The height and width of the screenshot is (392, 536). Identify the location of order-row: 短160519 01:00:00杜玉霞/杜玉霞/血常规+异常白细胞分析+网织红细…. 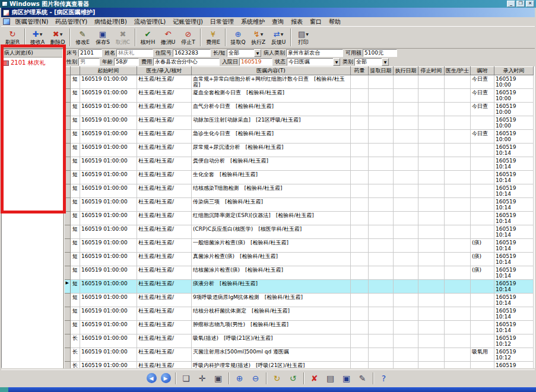
(299, 82).